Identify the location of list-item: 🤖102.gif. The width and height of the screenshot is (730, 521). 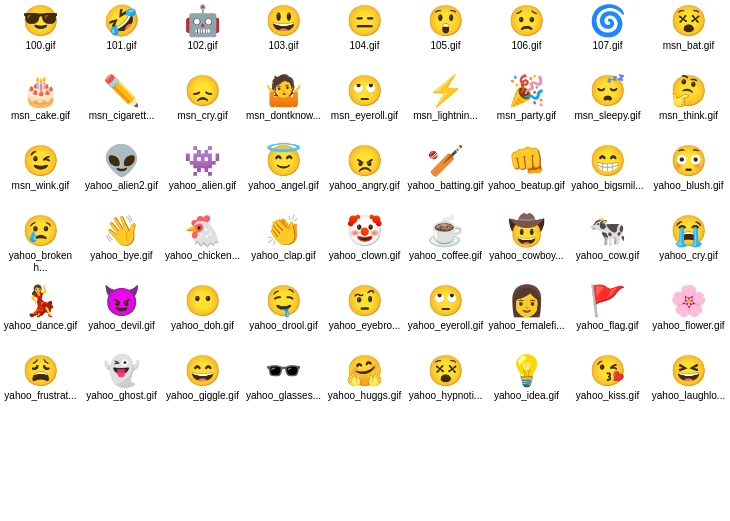
(202, 35).